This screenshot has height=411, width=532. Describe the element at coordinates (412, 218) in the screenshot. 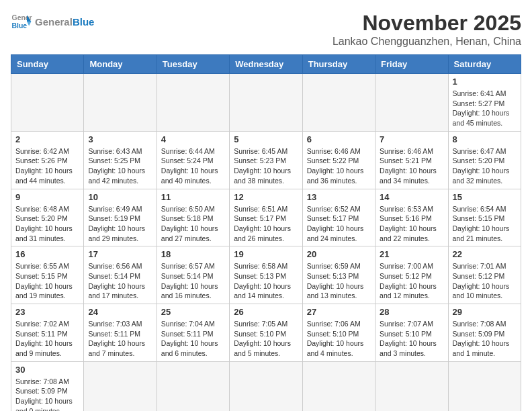

I see `table-row: 14Sunrise: 6:53 AM Sunset: 5:16 PM Dayli…` at that location.